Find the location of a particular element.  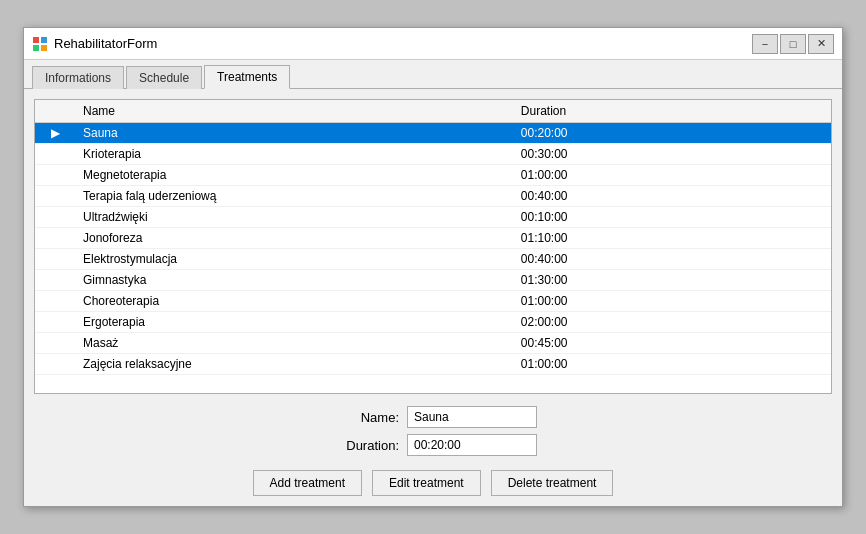

duration-label: Duration: is located at coordinates (364, 446).